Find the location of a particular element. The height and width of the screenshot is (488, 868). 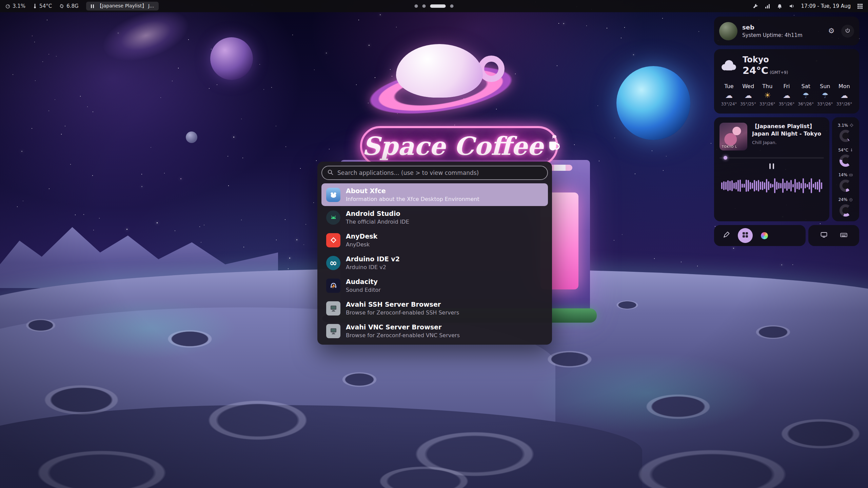

app-launcher-button is located at coordinates (745, 236).